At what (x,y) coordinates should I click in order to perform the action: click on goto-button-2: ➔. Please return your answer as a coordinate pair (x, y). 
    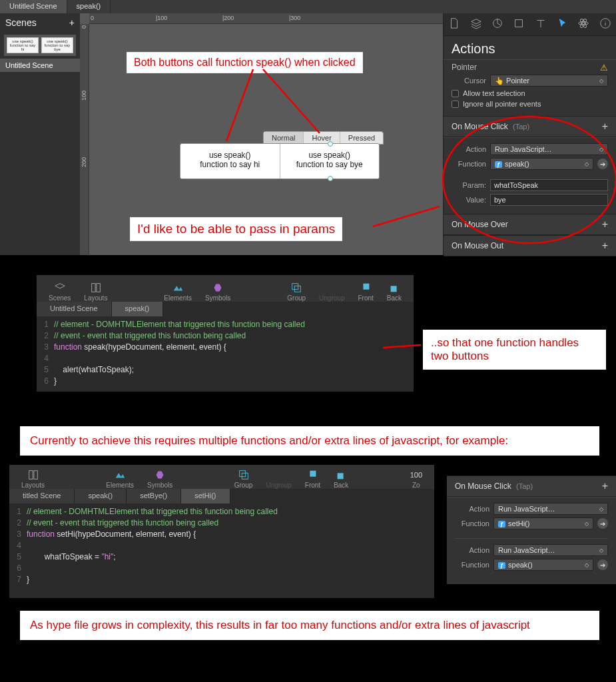
    Looking at the image, I should click on (603, 565).